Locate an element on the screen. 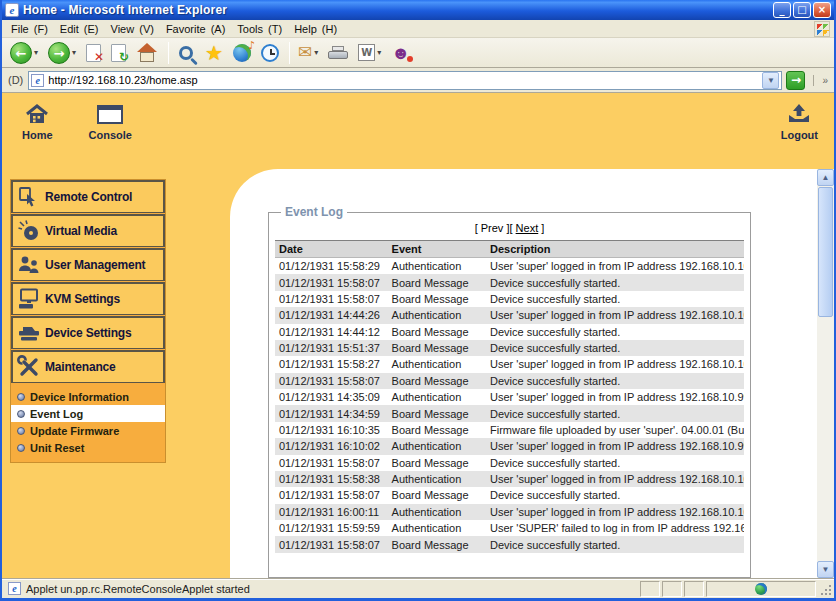 This screenshot has height=601, width=836. table-row: 01/12/1931 14:35:09AuthenticationUser 's… is located at coordinates (510, 397).